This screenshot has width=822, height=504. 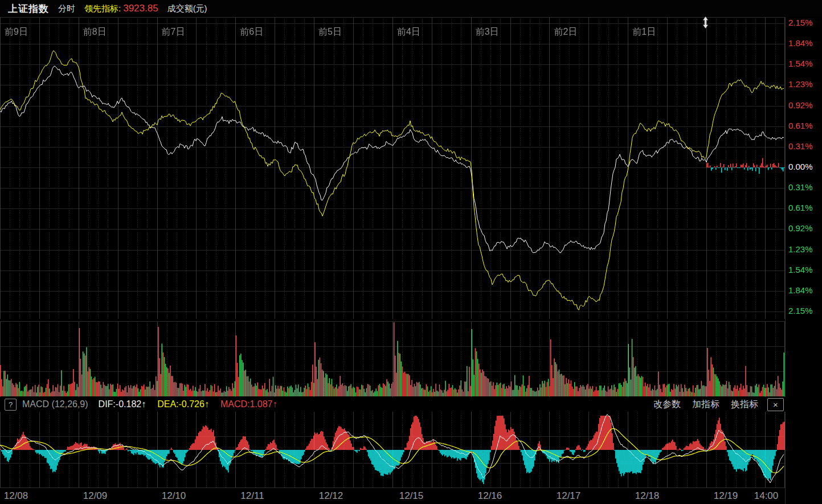 What do you see at coordinates (490, 496) in the screenshot?
I see `x-axis-label-12/16: 12/16` at bounding box center [490, 496].